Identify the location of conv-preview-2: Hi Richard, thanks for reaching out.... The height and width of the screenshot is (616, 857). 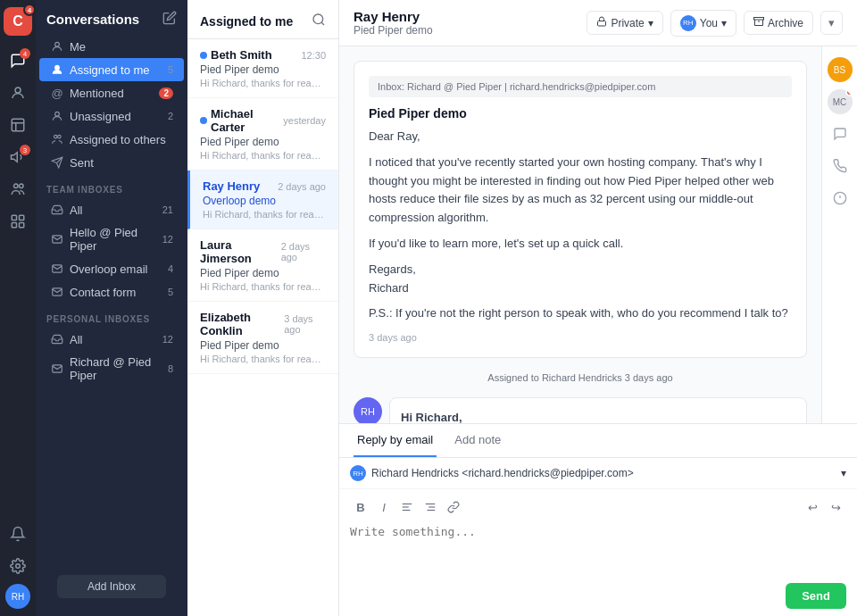
(264, 214).